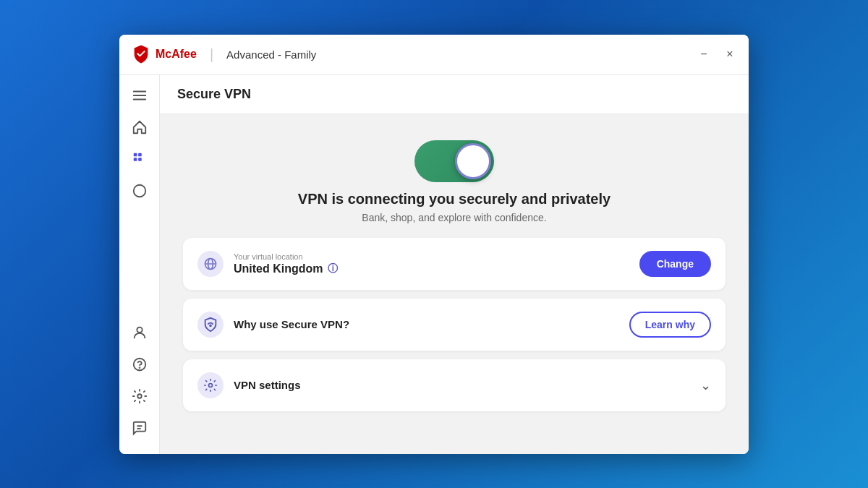 The image size is (868, 488). I want to click on sidebar-item-apps, so click(140, 159).